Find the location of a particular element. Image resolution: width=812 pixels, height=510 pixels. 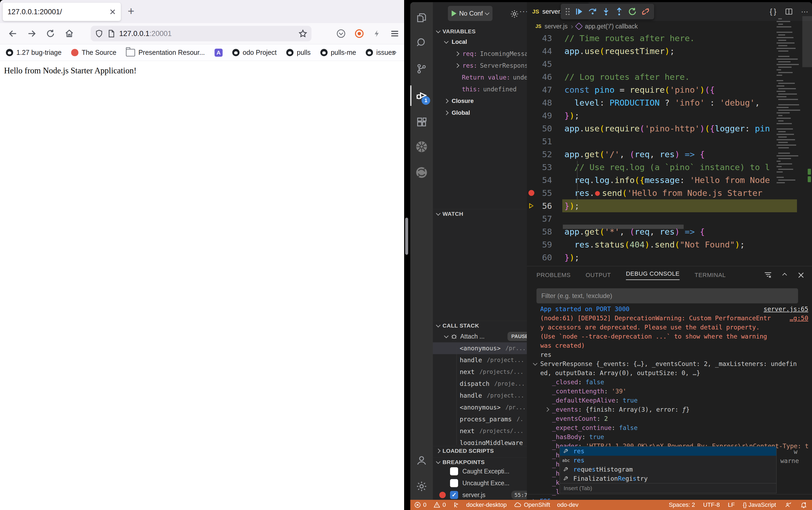

variable-row: res:ServerResponse… is located at coordinates (480, 65).